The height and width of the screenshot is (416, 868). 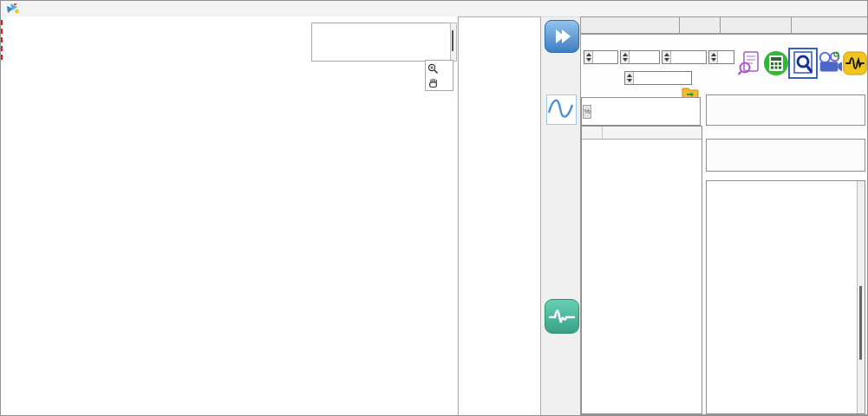 I want to click on tab-settings, so click(x=630, y=25).